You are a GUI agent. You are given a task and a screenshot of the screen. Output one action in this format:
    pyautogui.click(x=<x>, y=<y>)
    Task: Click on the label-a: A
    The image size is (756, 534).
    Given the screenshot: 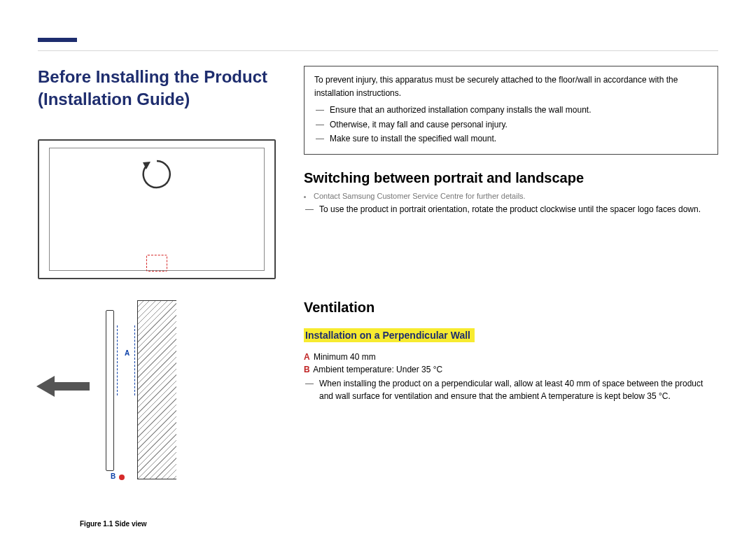 What is the action you would take?
    pyautogui.click(x=127, y=353)
    